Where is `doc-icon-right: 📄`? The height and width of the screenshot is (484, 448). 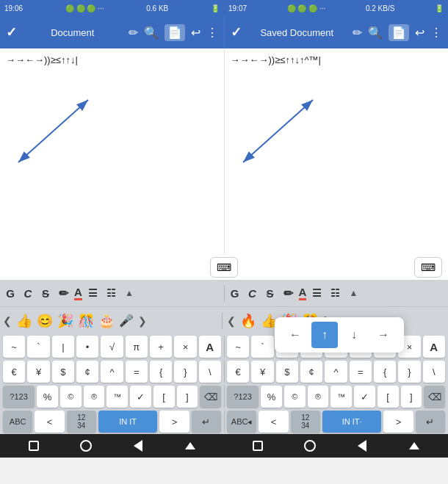
doc-icon-right: 📄 is located at coordinates (399, 32).